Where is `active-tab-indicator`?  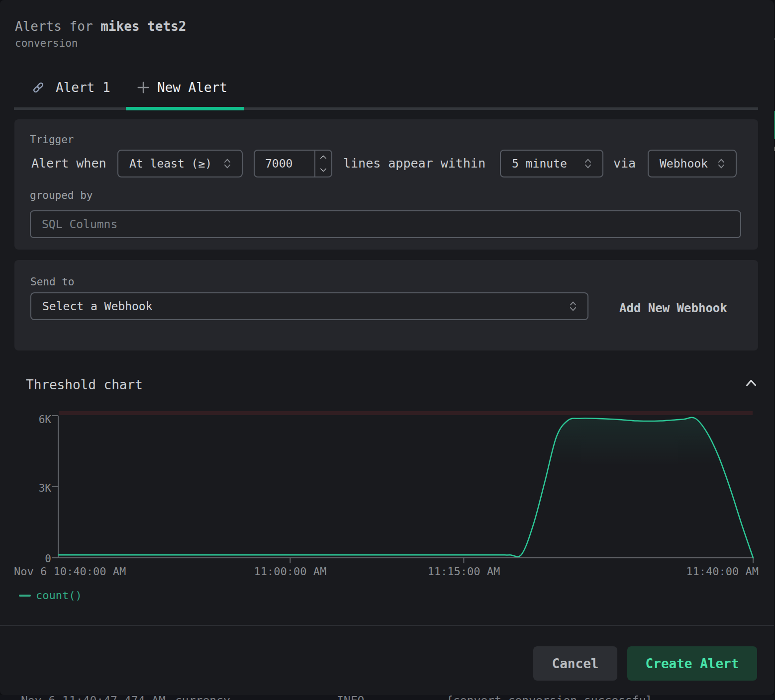 active-tab-indicator is located at coordinates (185, 108).